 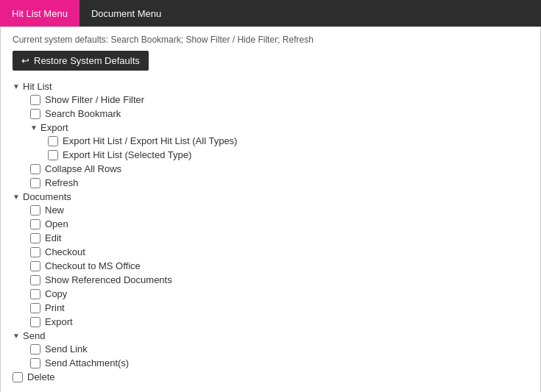 I want to click on search-bookmark-label: Search Bookmark, so click(x=82, y=113).